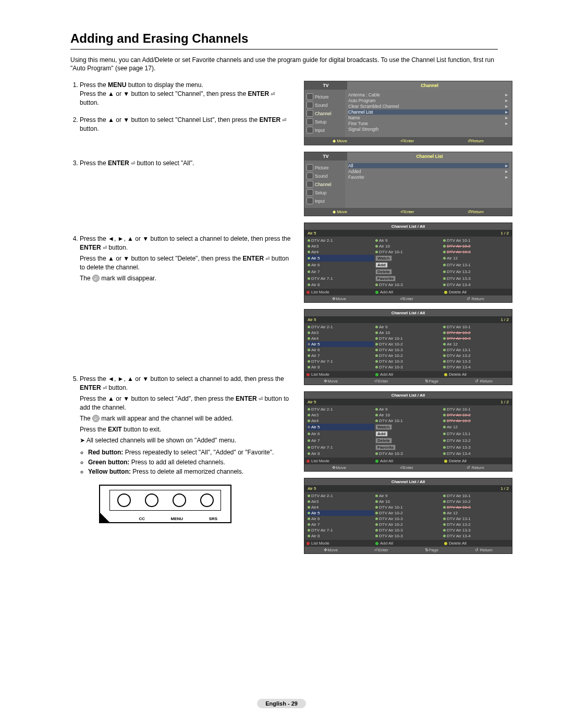 The width and height of the screenshot is (563, 728). Describe the element at coordinates (282, 704) in the screenshot. I see `page-number: English - 29` at that location.